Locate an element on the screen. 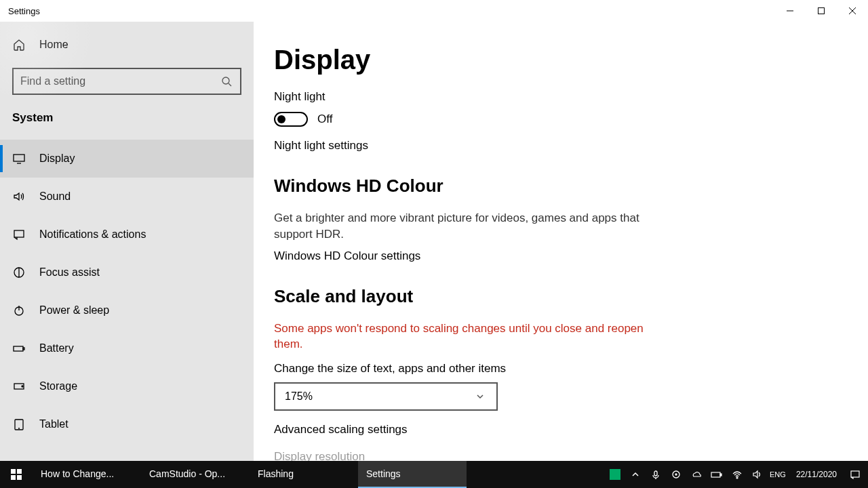  sound-icon is located at coordinates (19, 197).